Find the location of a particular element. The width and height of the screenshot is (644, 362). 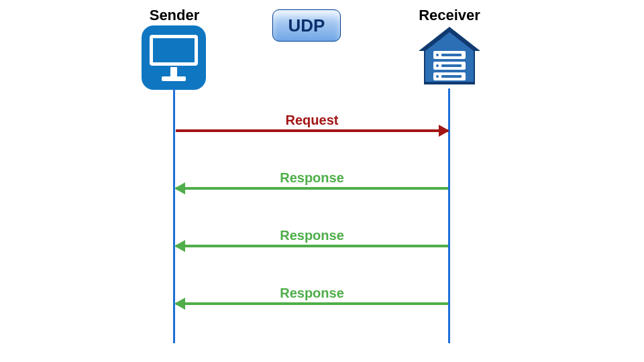

computer-monitor-icon is located at coordinates (174, 58).